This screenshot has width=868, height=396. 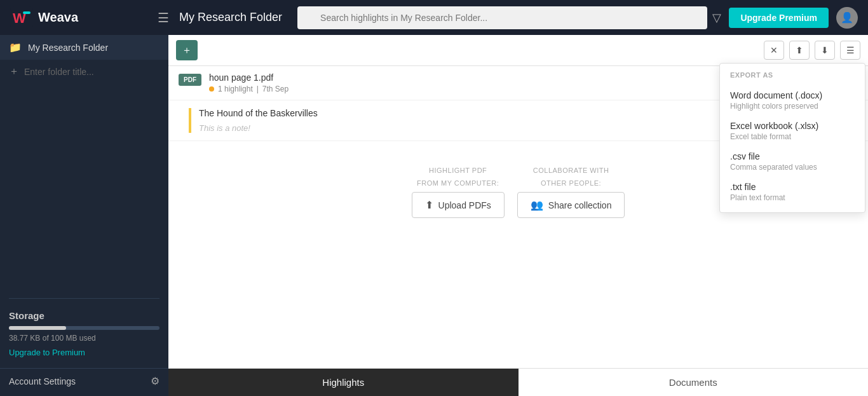 I want to click on content-toolbar: ＋ ✕ ⬆ ⬇ ☰ EXPORT AS Word document (.docx…, so click(x=519, y=51).